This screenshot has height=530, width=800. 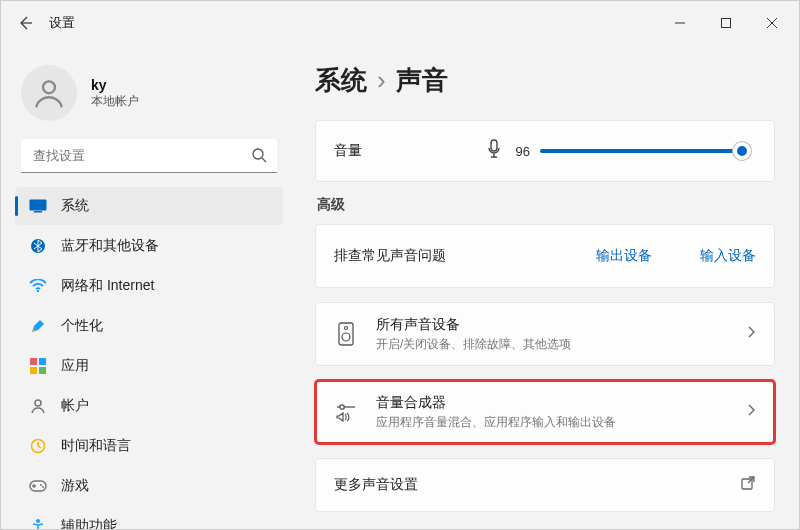 I want to click on apps-icon, so click(x=38, y=366).